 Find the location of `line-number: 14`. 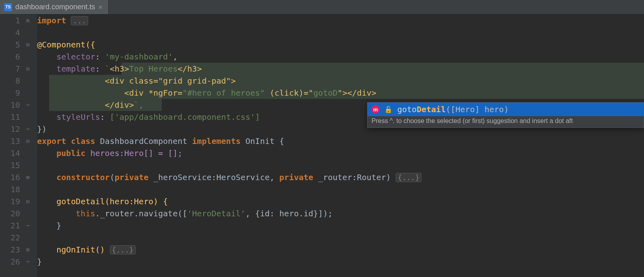

line-number: 14 is located at coordinates (10, 153).